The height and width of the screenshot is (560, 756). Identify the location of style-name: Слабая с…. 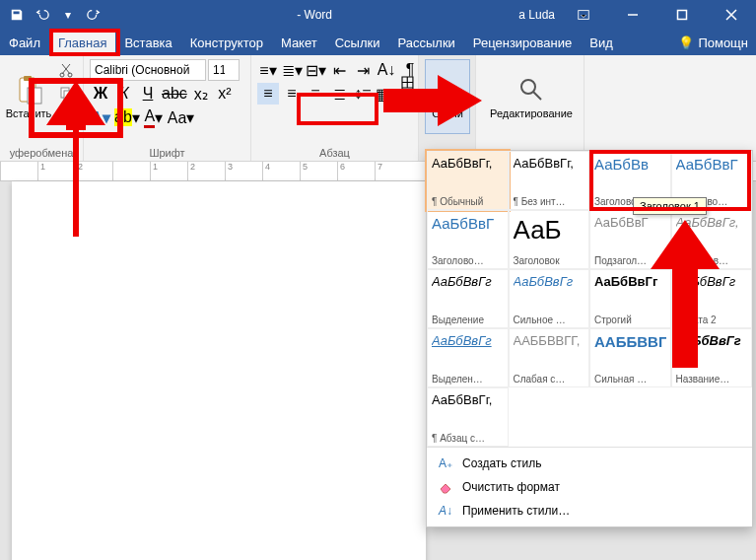
(550, 379).